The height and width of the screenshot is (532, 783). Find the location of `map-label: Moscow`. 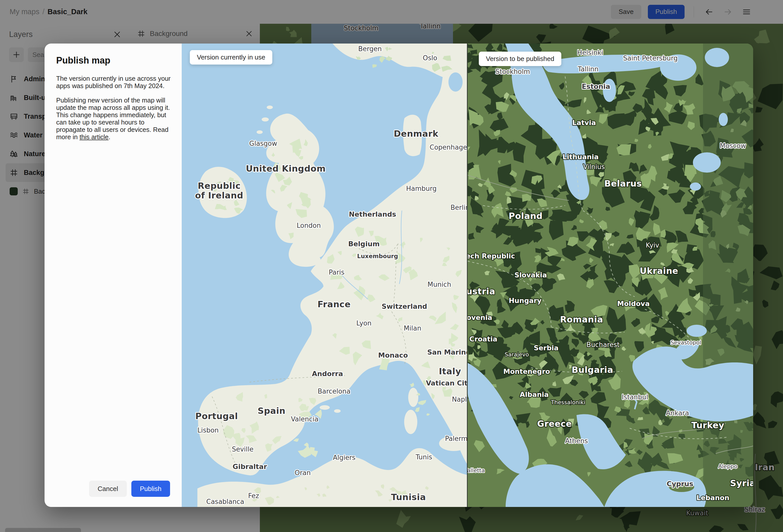

map-label: Moscow is located at coordinates (733, 146).